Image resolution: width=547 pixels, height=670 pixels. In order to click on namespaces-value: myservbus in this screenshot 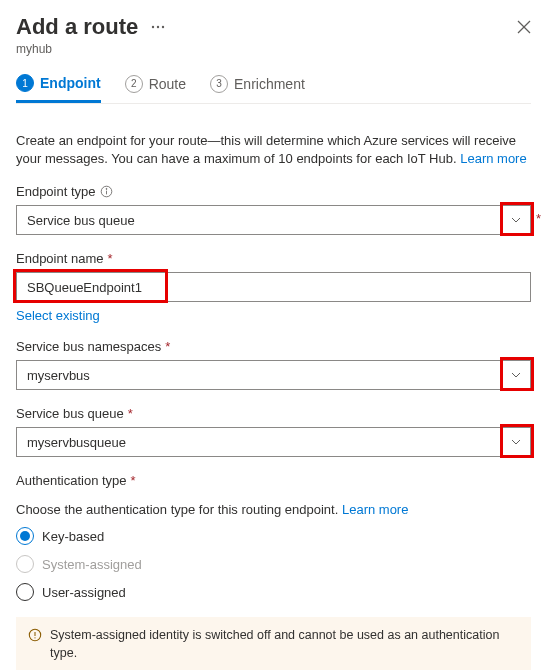, I will do `click(58, 376)`.